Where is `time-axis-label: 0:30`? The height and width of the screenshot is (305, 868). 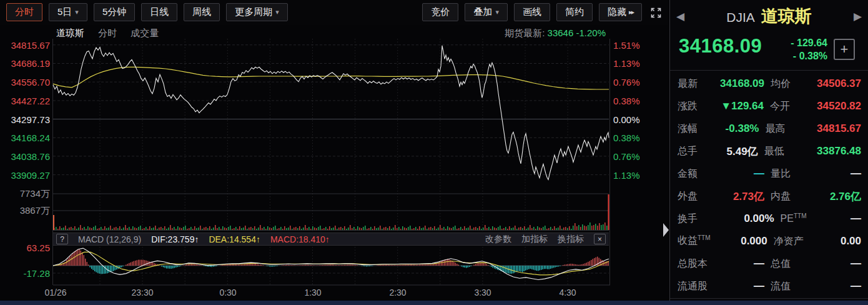 time-axis-label: 0:30 is located at coordinates (227, 292).